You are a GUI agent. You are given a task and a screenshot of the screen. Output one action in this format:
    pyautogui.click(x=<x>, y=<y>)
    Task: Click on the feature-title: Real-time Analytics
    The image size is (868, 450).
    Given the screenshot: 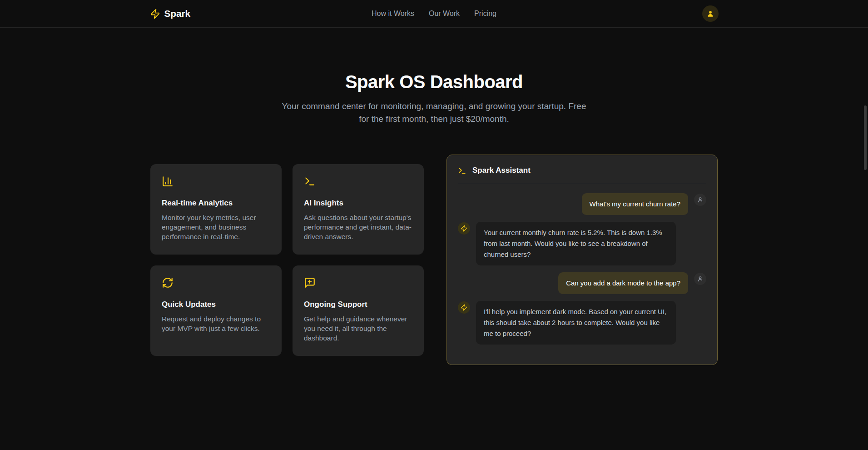 What is the action you would take?
    pyautogui.click(x=216, y=203)
    